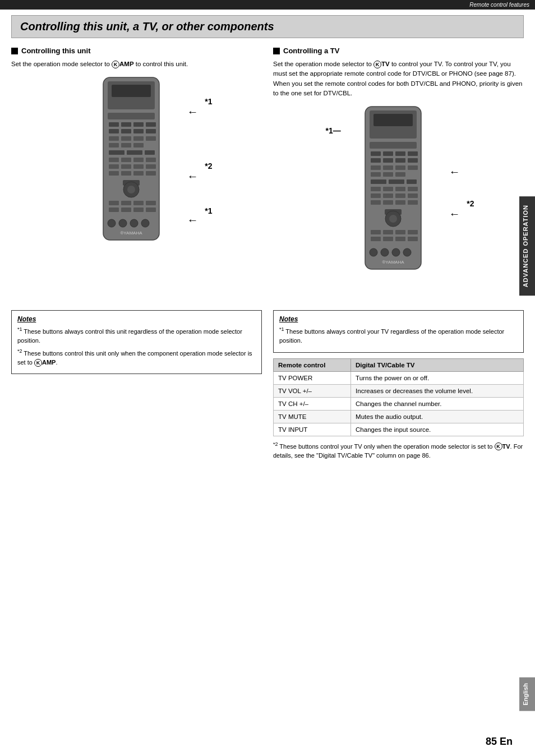 This screenshot has width=535, height=756. Describe the element at coordinates (193, 220) in the screenshot. I see `left-arrow3: ←` at that location.